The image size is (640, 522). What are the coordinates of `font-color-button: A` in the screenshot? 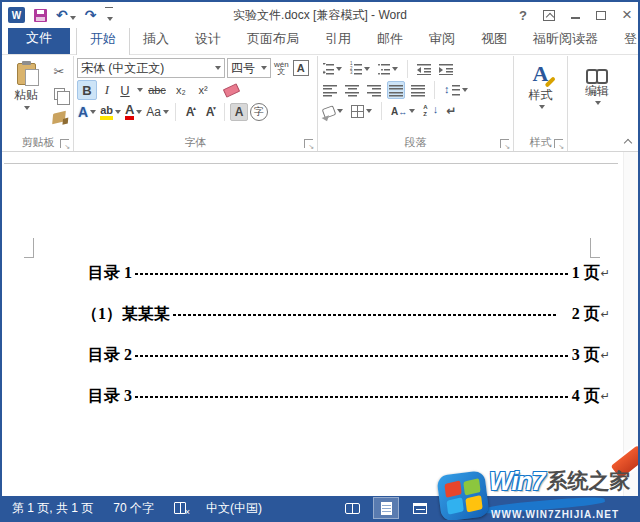 It's located at (134, 112).